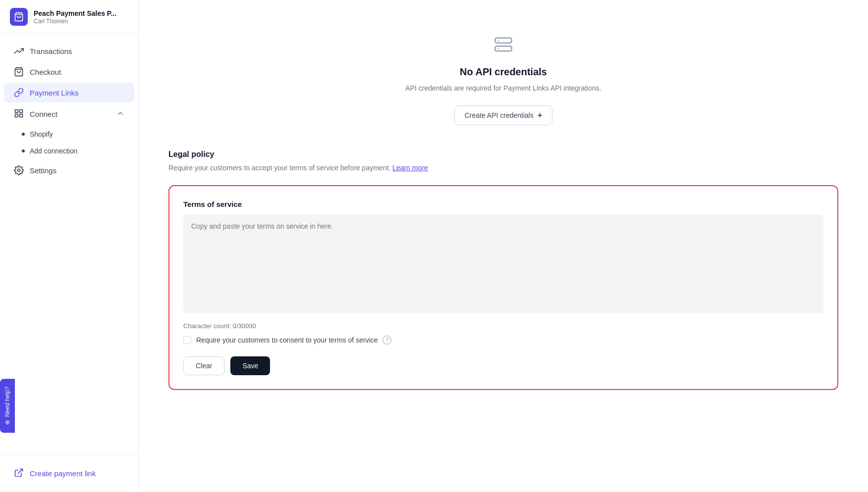 The image size is (868, 492). Describe the element at coordinates (19, 51) in the screenshot. I see `trending-up-icon` at that location.